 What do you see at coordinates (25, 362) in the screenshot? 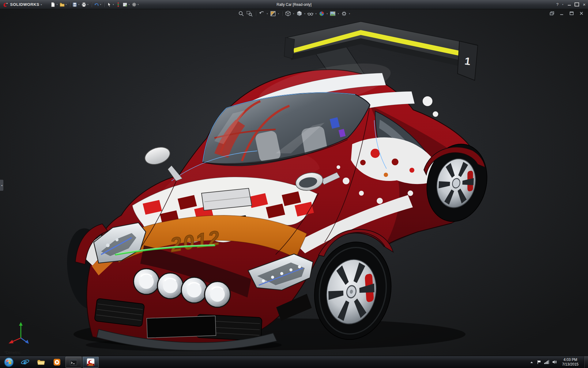
I see `svg-text: e` at bounding box center [25, 362].